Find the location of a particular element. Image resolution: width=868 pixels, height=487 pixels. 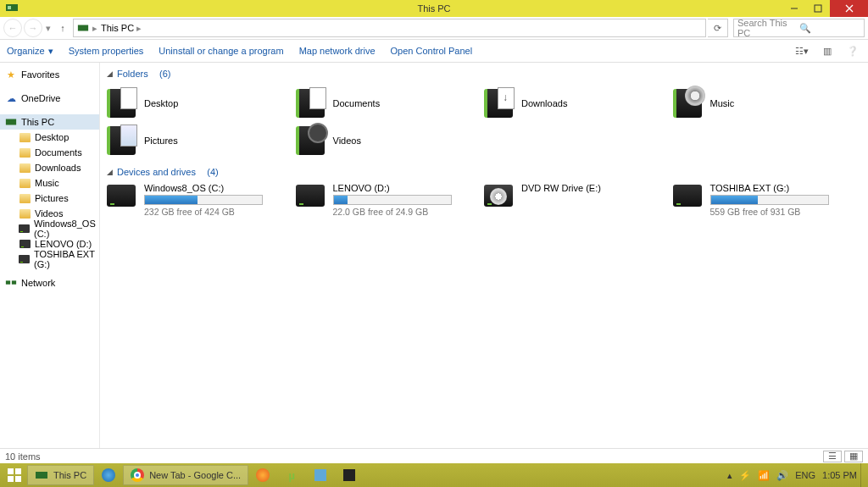

drive-item: TOSHIBA EXT (G:)559 GB free of 931 GB is located at coordinates (768, 200).